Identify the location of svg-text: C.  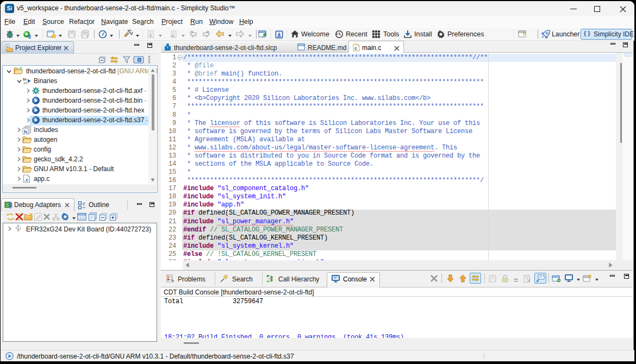
(21, 68).